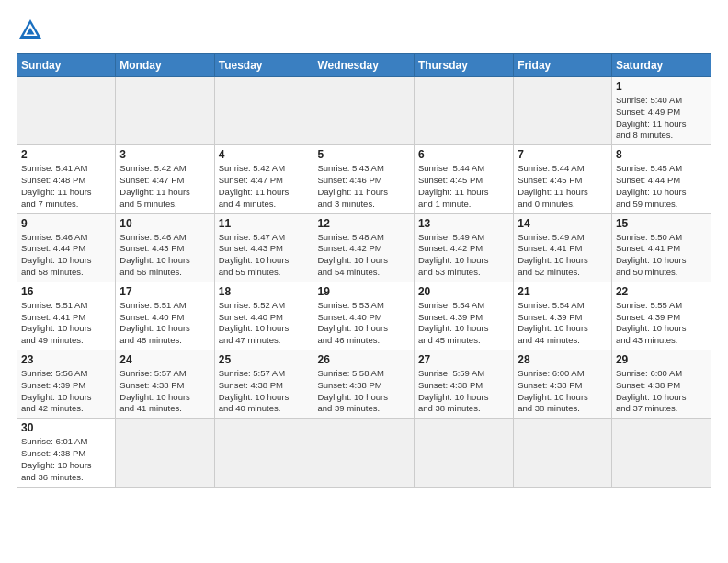  Describe the element at coordinates (66, 155) in the screenshot. I see `day-number: 2` at that location.